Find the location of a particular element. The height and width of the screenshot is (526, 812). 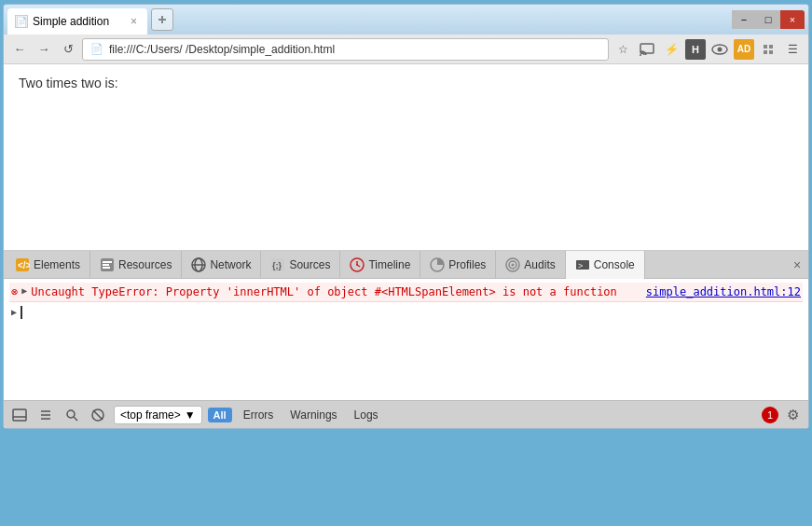

sources-tab-label: Sources is located at coordinates (310, 265).